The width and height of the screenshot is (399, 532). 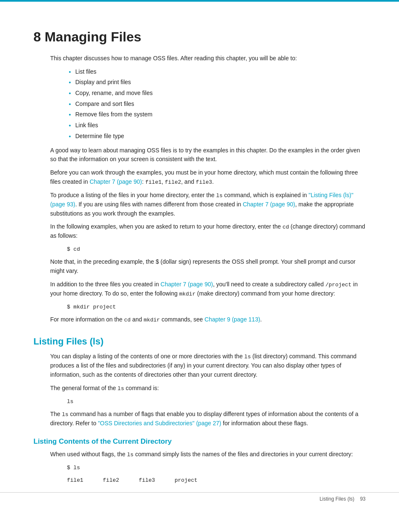 I want to click on para-3-mid: command, which is explained in, so click(x=265, y=195).